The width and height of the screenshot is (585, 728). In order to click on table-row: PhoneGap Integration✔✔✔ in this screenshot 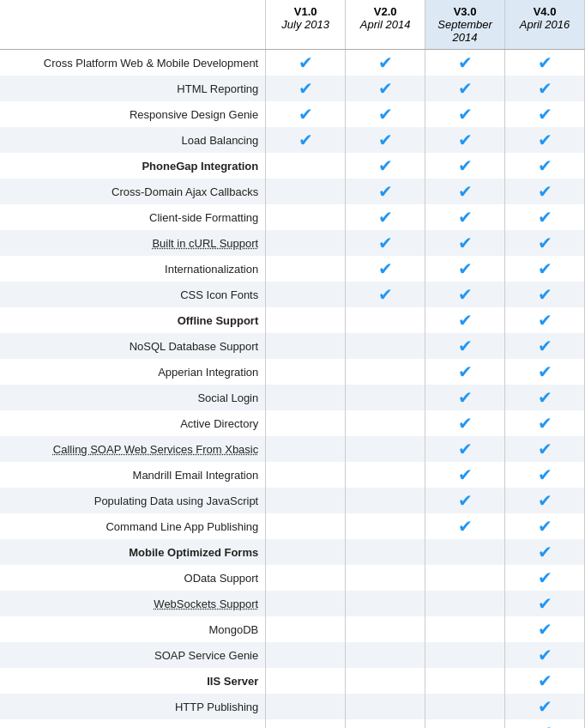, I will do `click(292, 166)`.